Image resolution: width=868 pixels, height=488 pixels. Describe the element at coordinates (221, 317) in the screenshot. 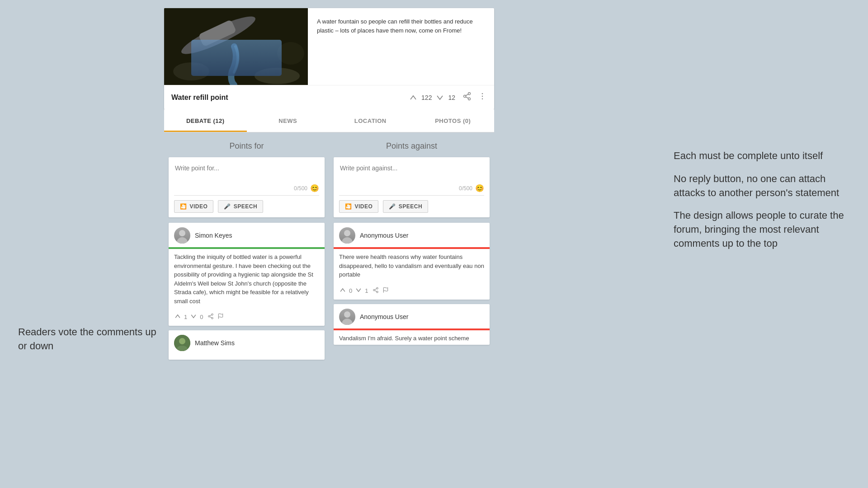

I see `flag-simon-icon` at that location.